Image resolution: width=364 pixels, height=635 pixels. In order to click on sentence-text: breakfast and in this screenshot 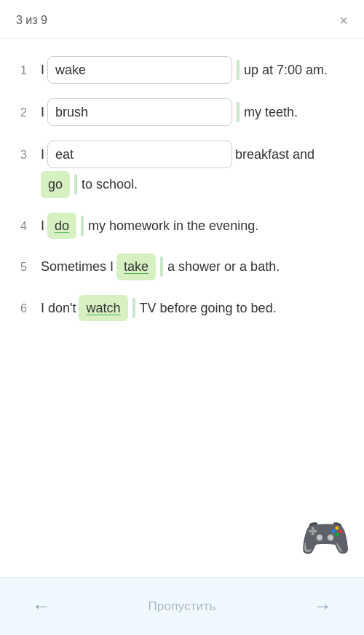, I will do `click(275, 154)`.